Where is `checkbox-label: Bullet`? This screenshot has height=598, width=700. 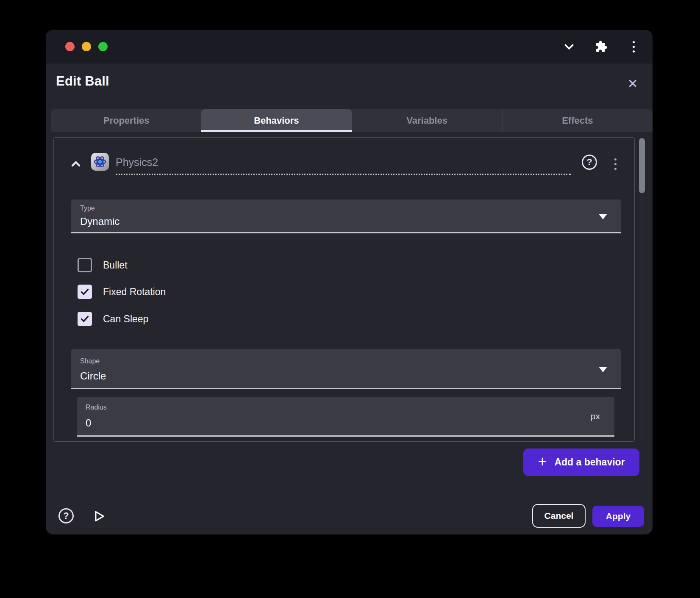 checkbox-label: Bullet is located at coordinates (115, 265).